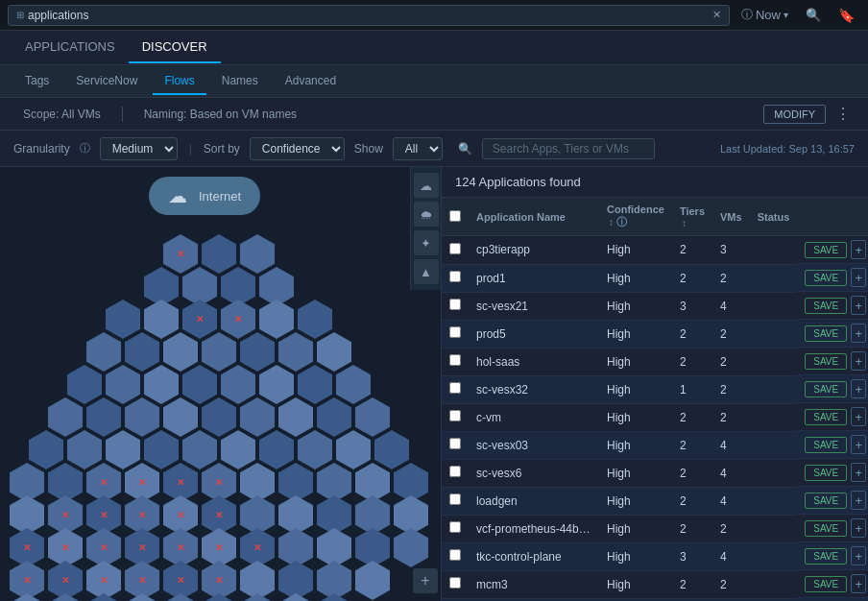 The height and width of the screenshot is (601, 868). What do you see at coordinates (418, 149) in the screenshot?
I see `show-select: All` at bounding box center [418, 149].